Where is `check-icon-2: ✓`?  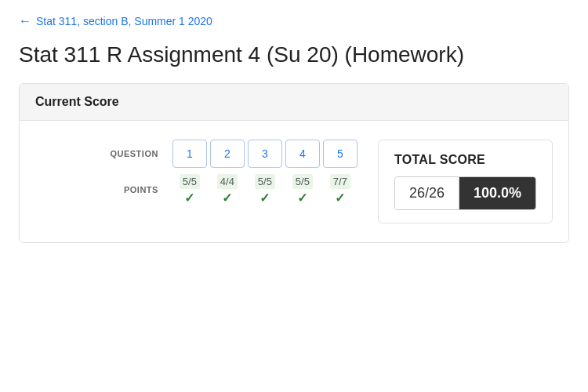
check-icon-2: ✓ is located at coordinates (227, 198).